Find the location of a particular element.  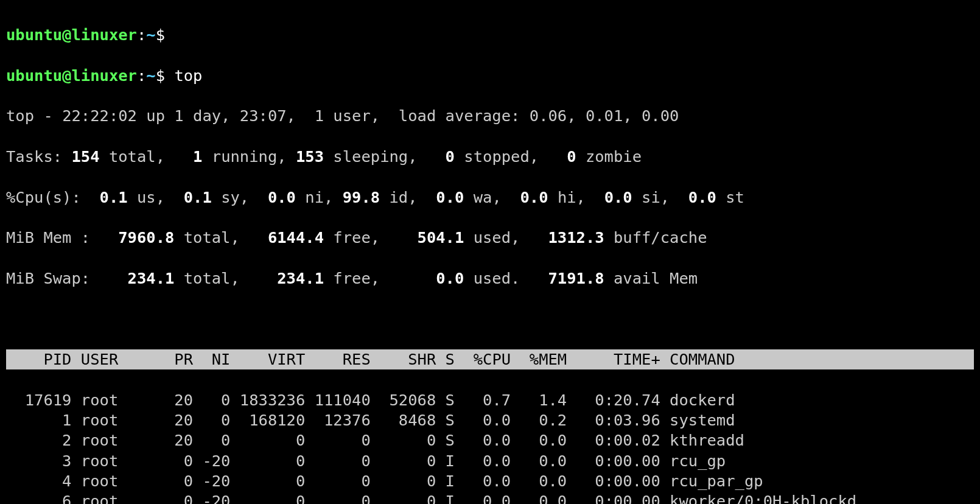

cell-shr: 52068 is located at coordinates (403, 400).